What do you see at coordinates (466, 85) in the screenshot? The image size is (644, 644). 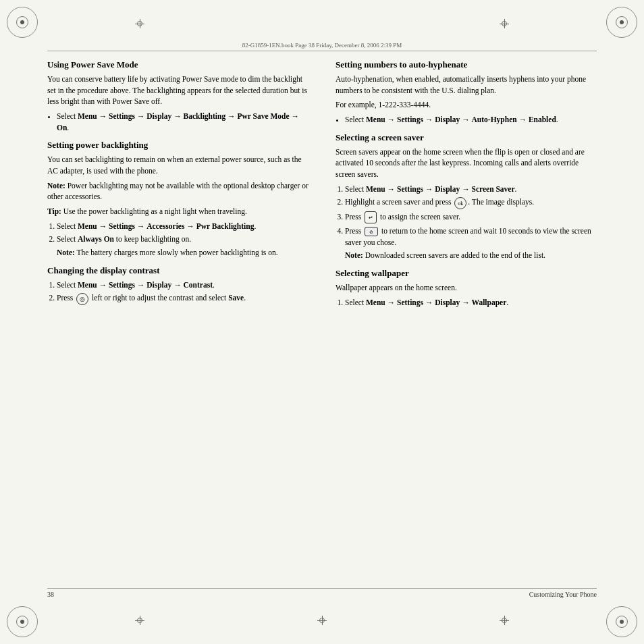 I see `body-auto-hyphenate: Auto-hyphenation, when enabled, automati…` at bounding box center [466, 85].